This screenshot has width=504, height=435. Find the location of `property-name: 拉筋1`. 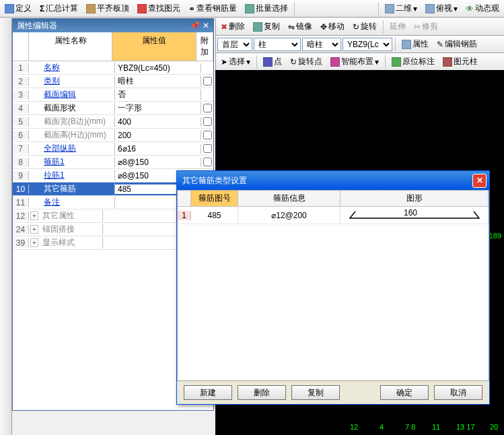

property-name: 拉筋1 is located at coordinates (77, 175).